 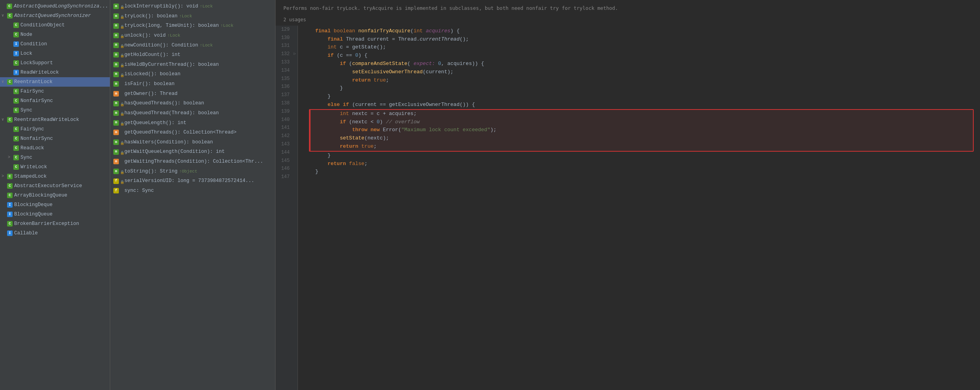 What do you see at coordinates (193, 84) in the screenshot?
I see `member-item-8: m isFair(): boolean` at bounding box center [193, 84].